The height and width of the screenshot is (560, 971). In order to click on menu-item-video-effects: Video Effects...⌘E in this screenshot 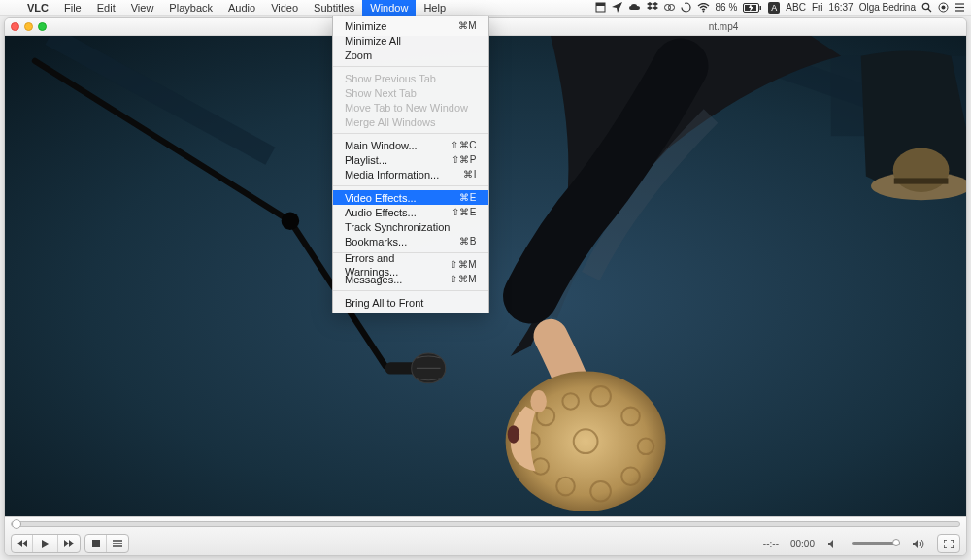, I will do `click(411, 198)`.